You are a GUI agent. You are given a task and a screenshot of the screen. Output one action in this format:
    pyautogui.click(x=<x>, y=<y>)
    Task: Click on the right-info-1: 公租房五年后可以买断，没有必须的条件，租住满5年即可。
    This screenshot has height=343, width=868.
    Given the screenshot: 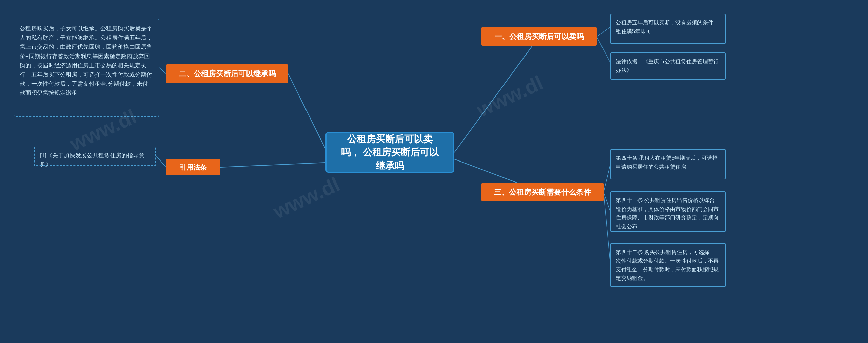 What is the action you would take?
    pyautogui.click(x=668, y=29)
    